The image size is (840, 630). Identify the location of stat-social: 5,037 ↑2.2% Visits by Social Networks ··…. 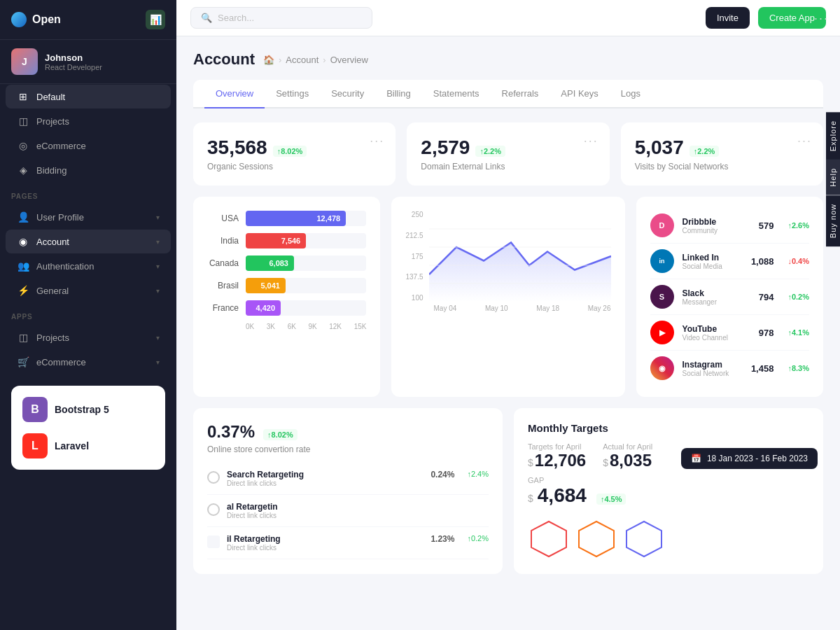
(722, 154).